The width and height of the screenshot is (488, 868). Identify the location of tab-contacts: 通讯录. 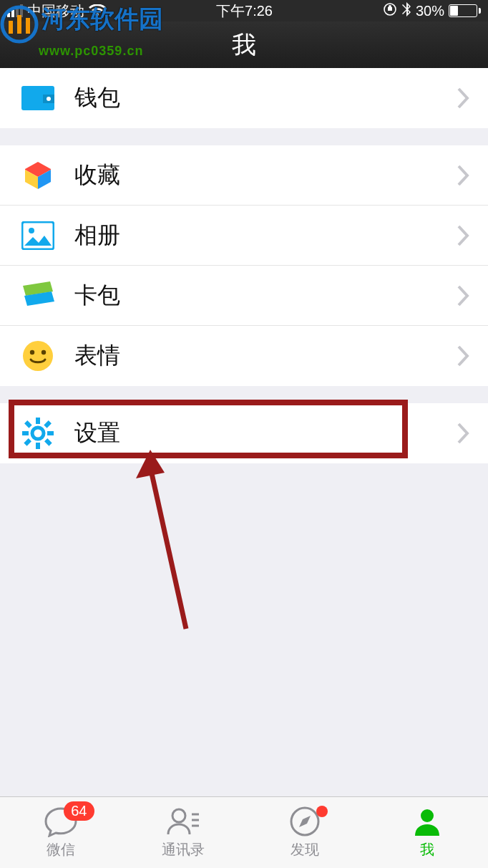
(183, 832).